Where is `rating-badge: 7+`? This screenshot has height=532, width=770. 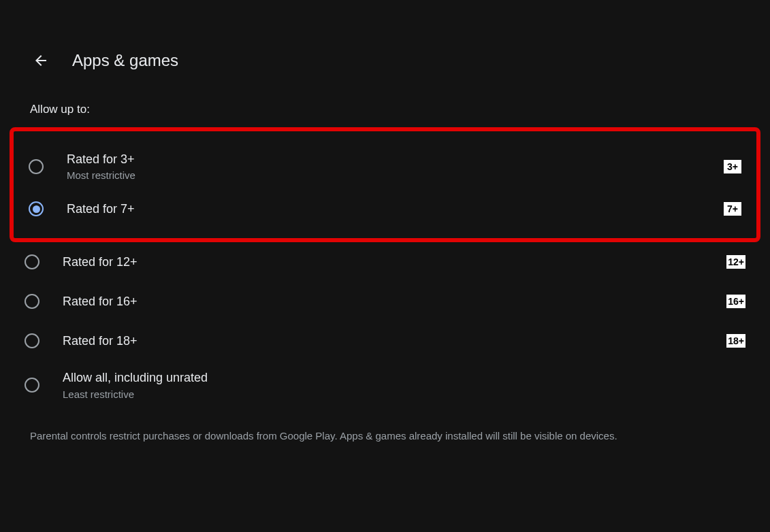 rating-badge: 7+ is located at coordinates (733, 209).